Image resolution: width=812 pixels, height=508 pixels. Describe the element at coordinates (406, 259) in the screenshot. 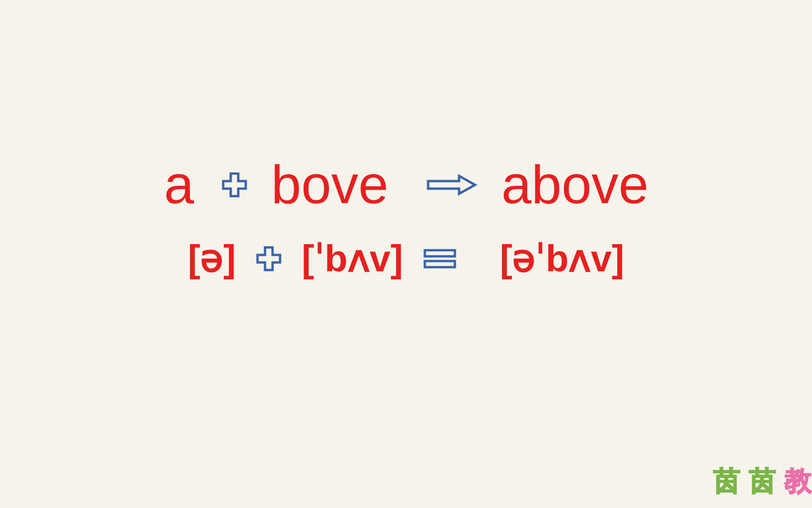

I see `phonetic-equation-row: [ə] [ˈbʌv] [əˈbʌv]` at that location.